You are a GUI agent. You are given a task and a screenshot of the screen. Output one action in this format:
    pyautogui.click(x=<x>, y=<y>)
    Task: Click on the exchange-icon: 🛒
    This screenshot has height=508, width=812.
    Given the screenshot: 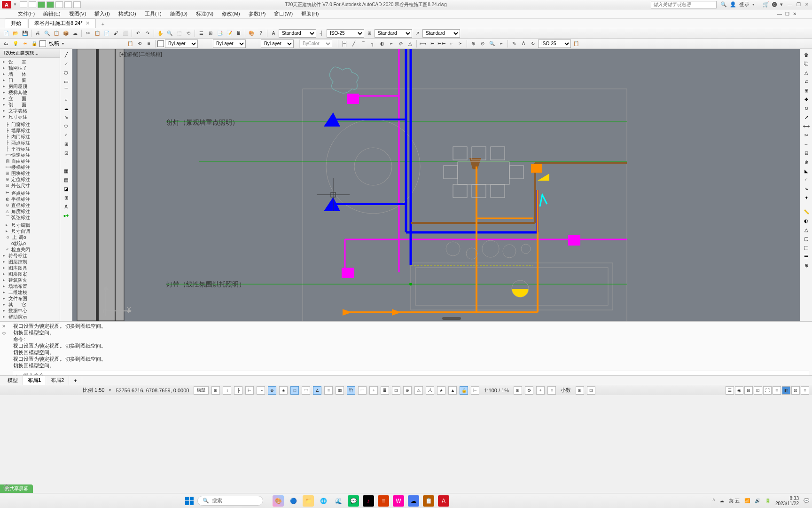 What is the action you would take?
    pyautogui.click(x=766, y=5)
    